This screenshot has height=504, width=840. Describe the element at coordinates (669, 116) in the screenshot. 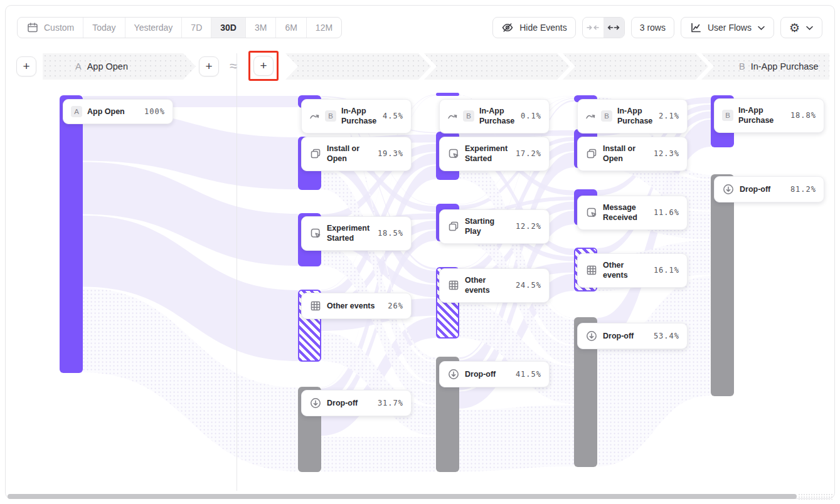

I see `node-value: 2.1%` at that location.